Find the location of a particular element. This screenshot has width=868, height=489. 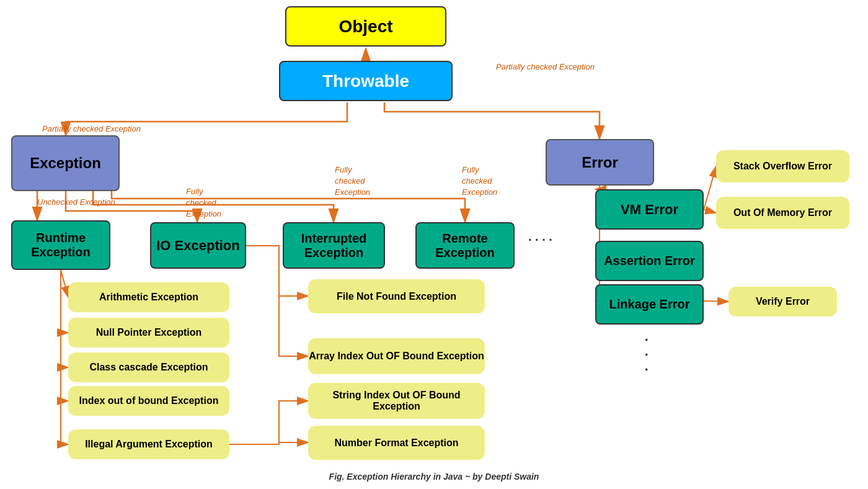

dots-horizontal: . . . . is located at coordinates (541, 237).